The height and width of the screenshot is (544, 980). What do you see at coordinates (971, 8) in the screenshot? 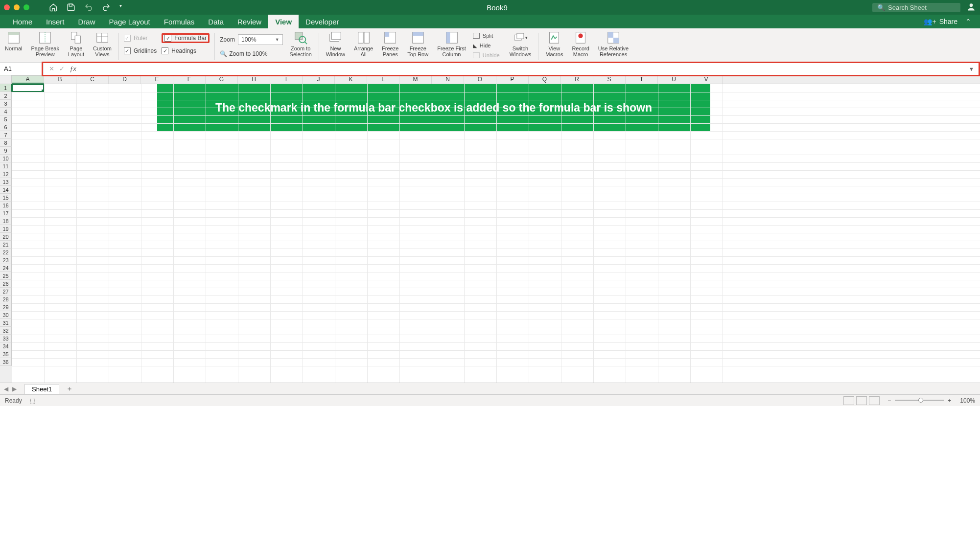
I see `user-icon` at bounding box center [971, 8].